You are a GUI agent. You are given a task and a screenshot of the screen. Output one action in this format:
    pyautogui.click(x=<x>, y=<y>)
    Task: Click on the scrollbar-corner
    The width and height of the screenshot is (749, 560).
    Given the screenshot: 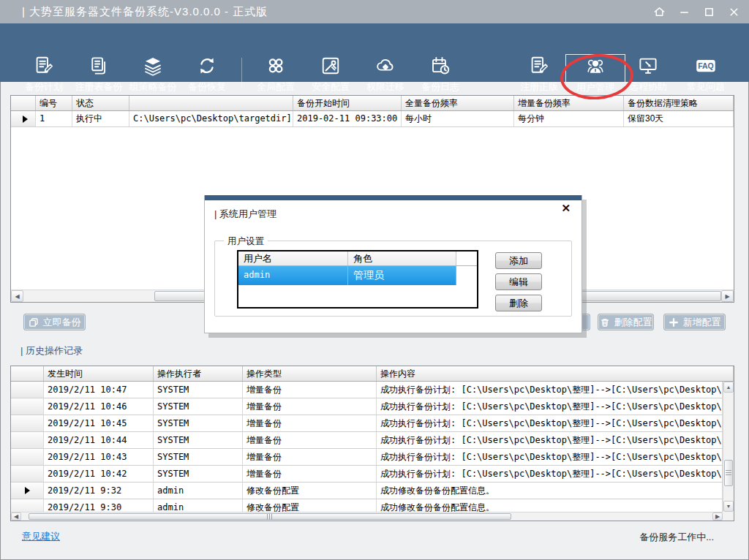 What is the action you would take?
    pyautogui.click(x=729, y=516)
    